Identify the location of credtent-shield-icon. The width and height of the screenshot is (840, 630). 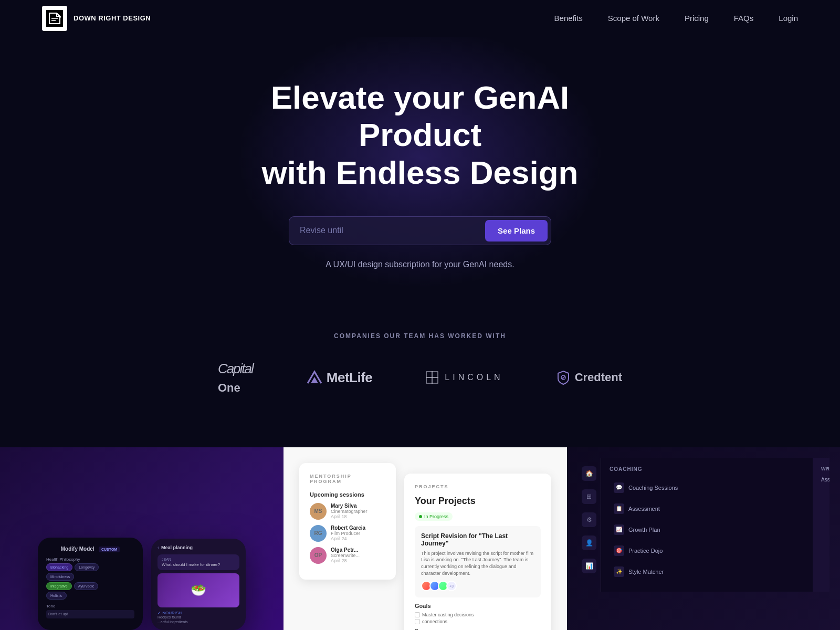
(563, 377).